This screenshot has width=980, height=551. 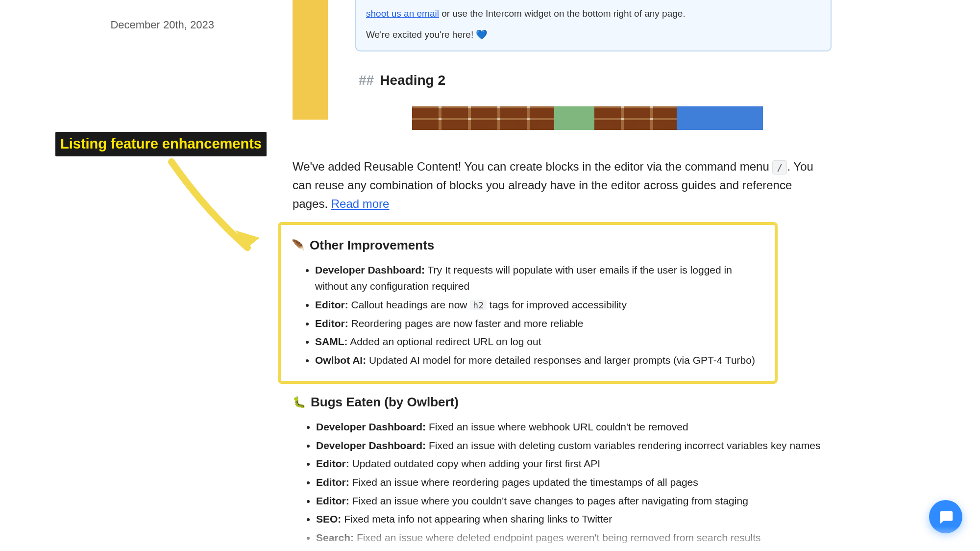 What do you see at coordinates (574, 118) in the screenshot?
I see `green-panel` at bounding box center [574, 118].